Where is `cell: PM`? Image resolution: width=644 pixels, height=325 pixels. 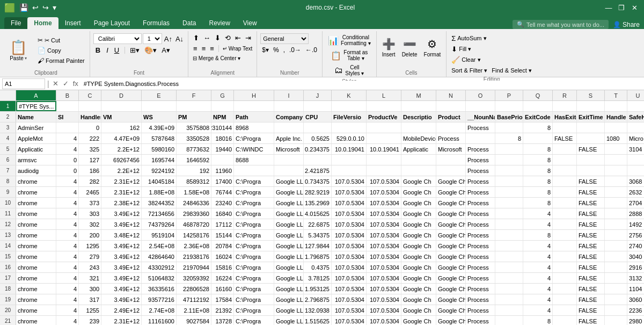 cell: PM is located at coordinates (194, 117).